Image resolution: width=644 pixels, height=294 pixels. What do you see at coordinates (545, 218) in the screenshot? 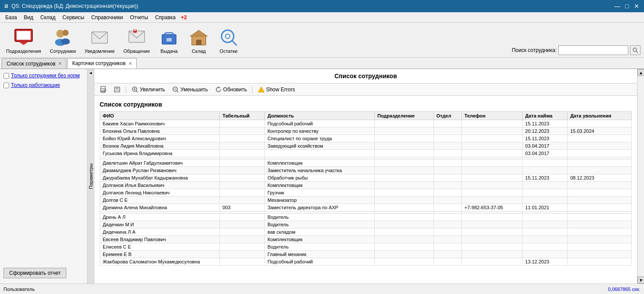
I see `cell-dataNaima` at bounding box center [545, 218].